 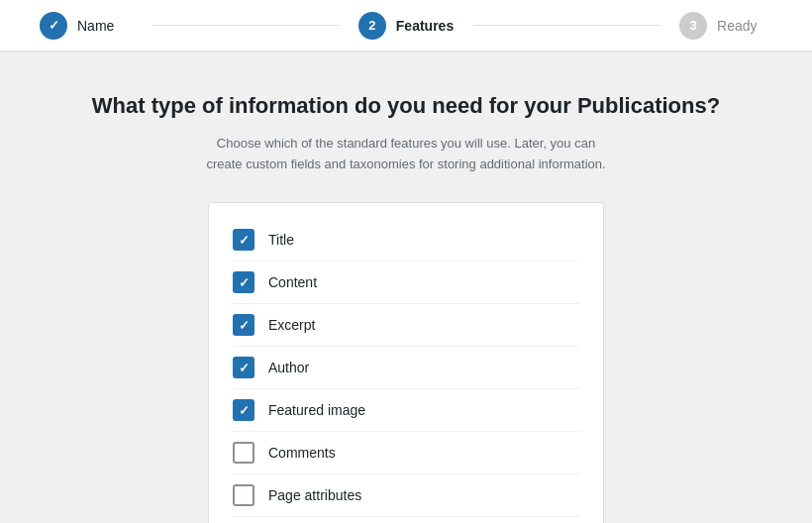 What do you see at coordinates (244, 325) in the screenshot?
I see `checkbox-excerpt: ✓` at bounding box center [244, 325].